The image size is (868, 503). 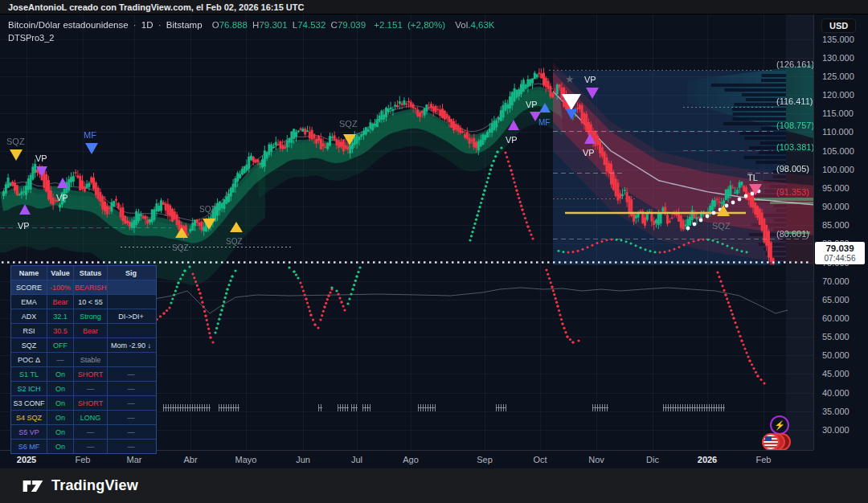 I want to click on price-tick-label: 40.000, so click(x=836, y=393).